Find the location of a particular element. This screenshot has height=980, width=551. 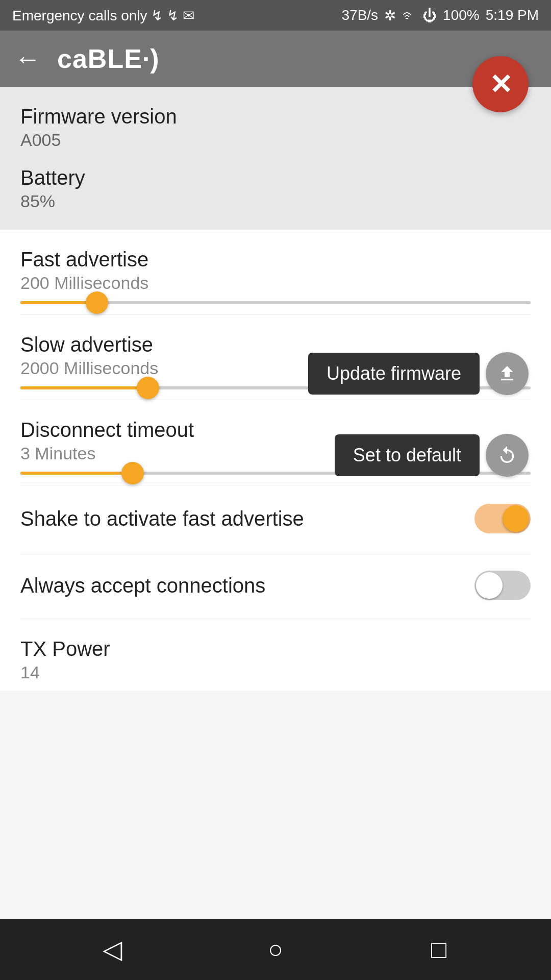

status-right: 37B/s ✲ ᯤ ⏻ 100% 5:19 PM is located at coordinates (440, 15).